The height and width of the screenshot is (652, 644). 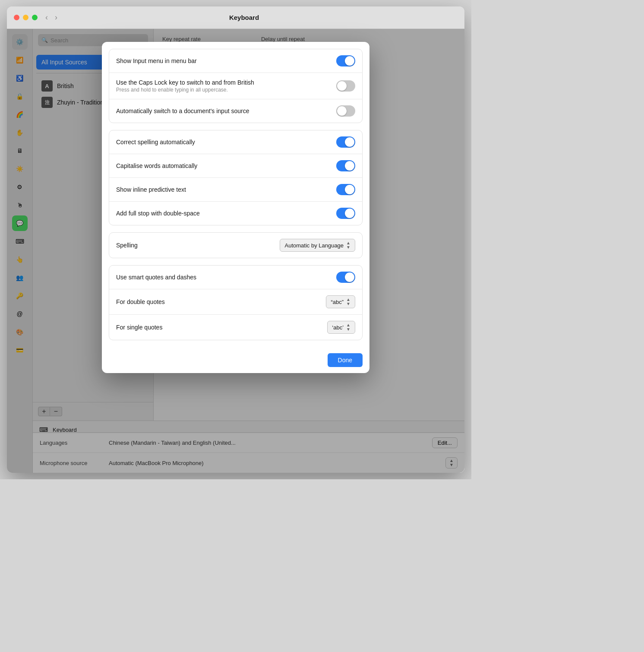 What do you see at coordinates (236, 61) in the screenshot?
I see `show-input-menu-row: Show Input menu in menu bar` at bounding box center [236, 61].